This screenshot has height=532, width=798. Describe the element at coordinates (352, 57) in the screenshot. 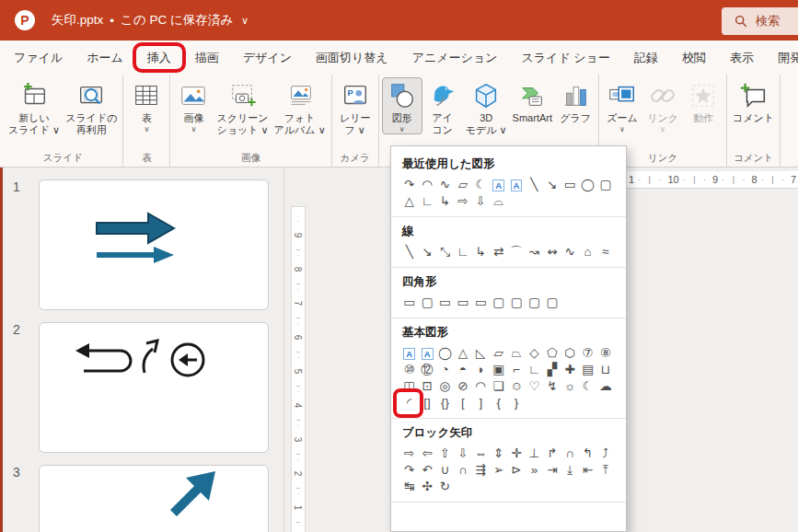

I see `tab-transitions: 画面切り替え` at that location.